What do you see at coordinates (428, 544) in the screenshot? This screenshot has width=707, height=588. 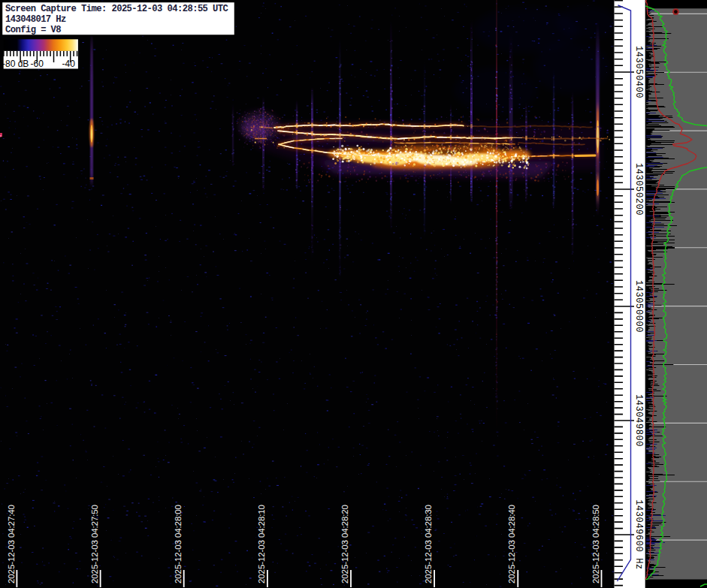 I see `svg-text: 2025-12-03 04:28:30` at bounding box center [428, 544].